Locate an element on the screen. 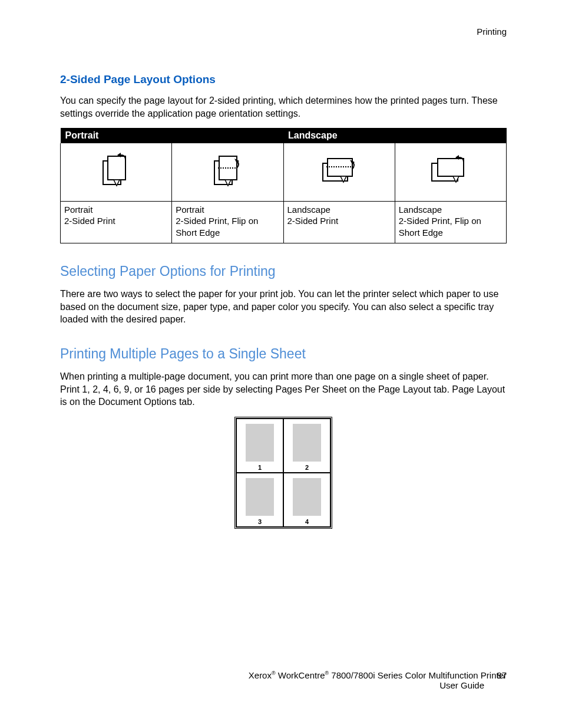 The width and height of the screenshot is (562, 728). page-flip-long-landscape-icon is located at coordinates (339, 172).